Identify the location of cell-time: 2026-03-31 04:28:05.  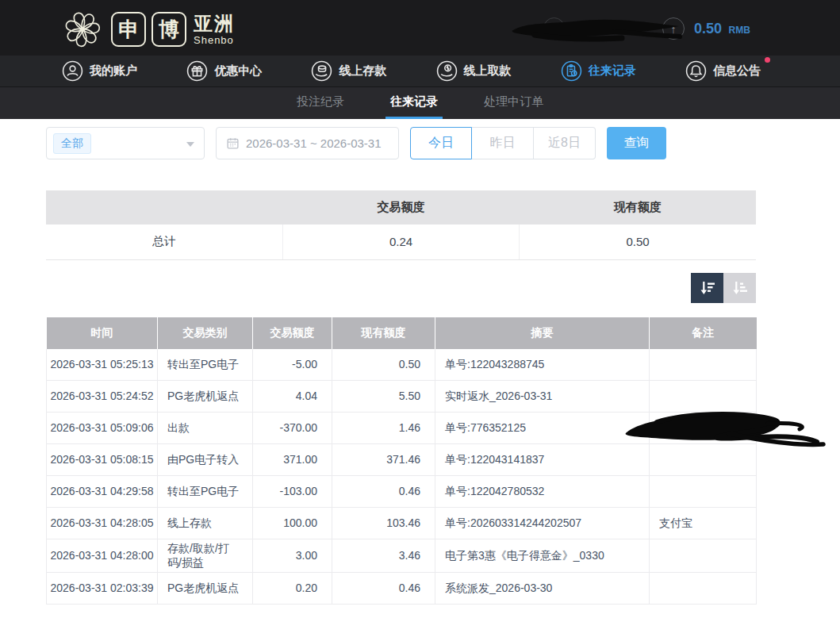
(102, 524).